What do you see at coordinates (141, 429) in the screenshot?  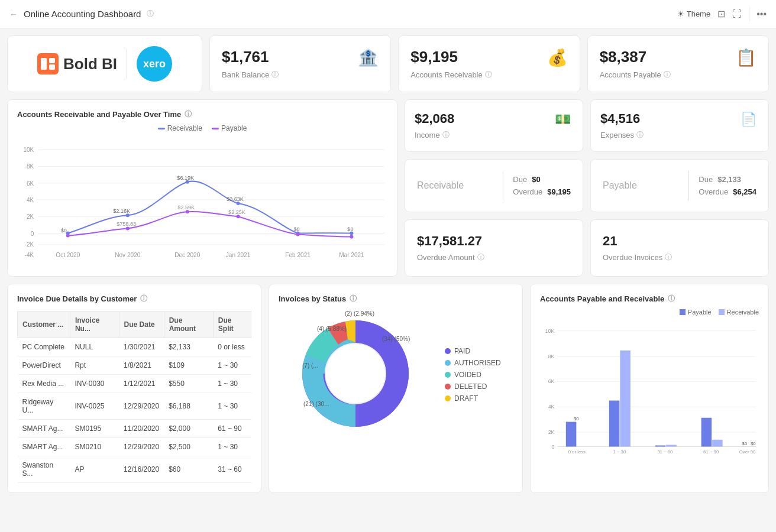 I see `cell-due-date: 11/20/2020` at bounding box center [141, 429].